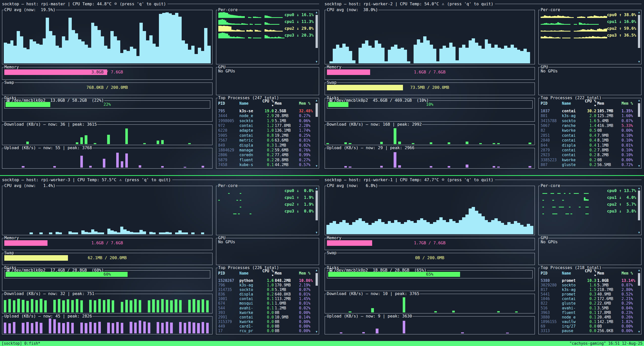 The height and width of the screenshot is (346, 644). What do you see at coordinates (266, 135) in the screenshot?
I see `process-row: 5905contai0.819.2MB0.25%` at bounding box center [266, 135].